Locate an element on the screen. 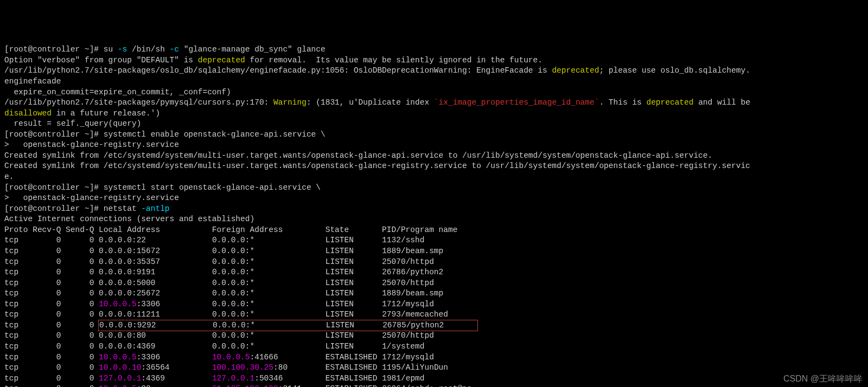 The height and width of the screenshot is (387, 868). netstat-row: tcp 0 0 0.0.0.0:35357 0.0.0.0:* LISTEN 2… is located at coordinates (436, 262).